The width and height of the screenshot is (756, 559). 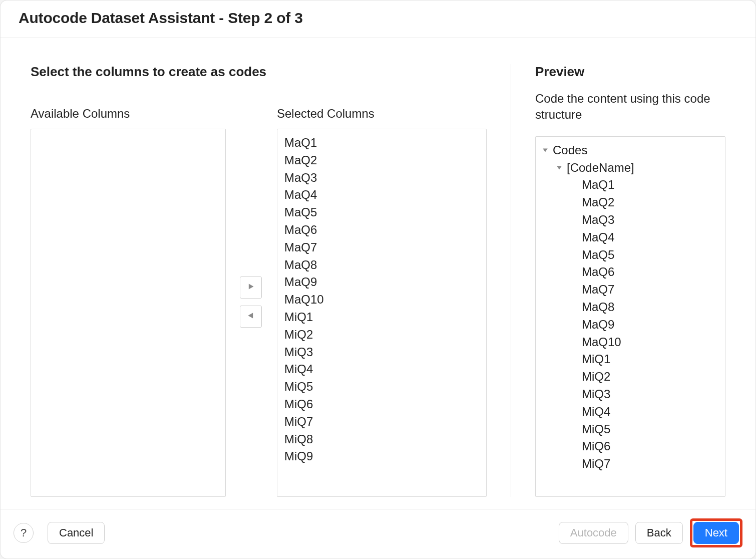 What do you see at coordinates (76, 533) in the screenshot?
I see `cancel-button: Cancel` at bounding box center [76, 533].